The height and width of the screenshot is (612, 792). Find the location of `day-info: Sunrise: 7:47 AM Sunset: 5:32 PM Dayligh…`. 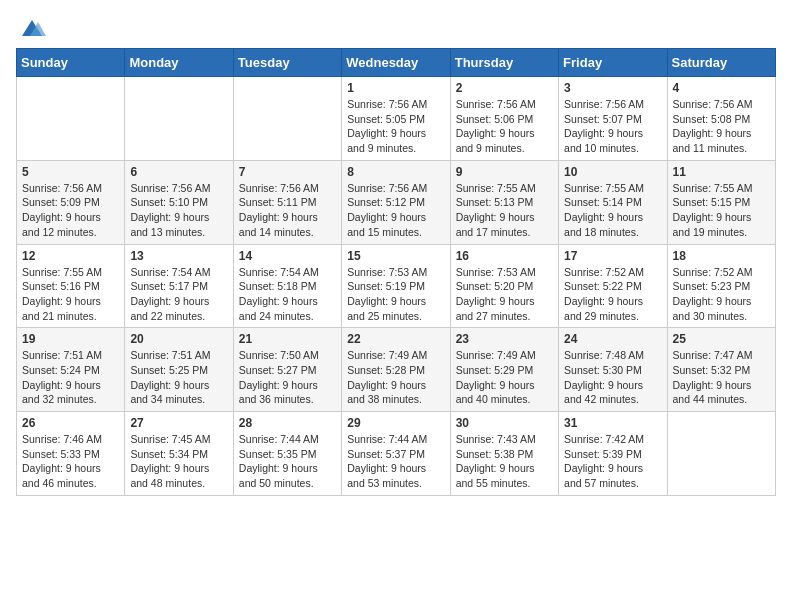

day-info: Sunrise: 7:47 AM Sunset: 5:32 PM Dayligh… is located at coordinates (722, 378).